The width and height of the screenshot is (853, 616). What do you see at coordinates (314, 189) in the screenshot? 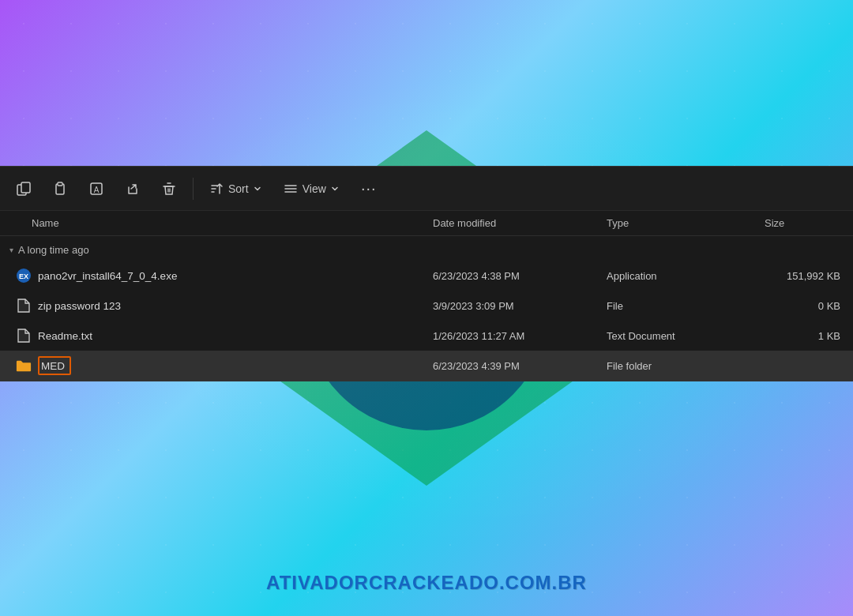
I see `view-label: View` at bounding box center [314, 189].